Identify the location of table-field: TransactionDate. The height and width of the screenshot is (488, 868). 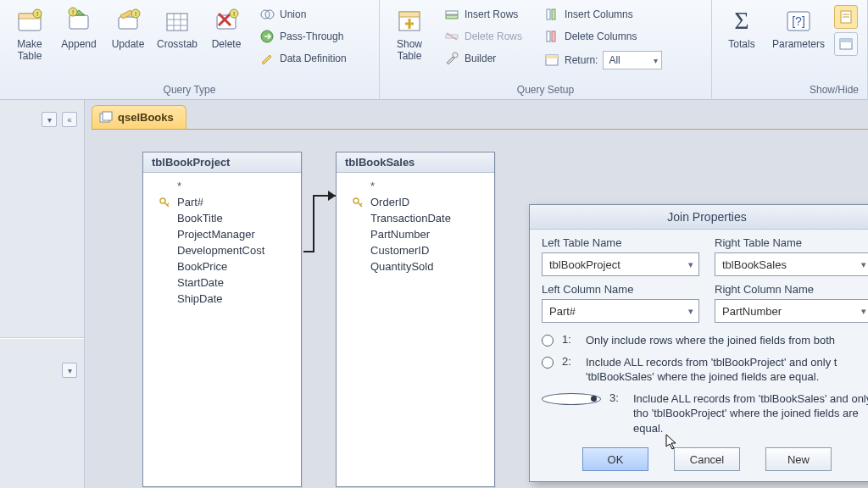
(415, 219).